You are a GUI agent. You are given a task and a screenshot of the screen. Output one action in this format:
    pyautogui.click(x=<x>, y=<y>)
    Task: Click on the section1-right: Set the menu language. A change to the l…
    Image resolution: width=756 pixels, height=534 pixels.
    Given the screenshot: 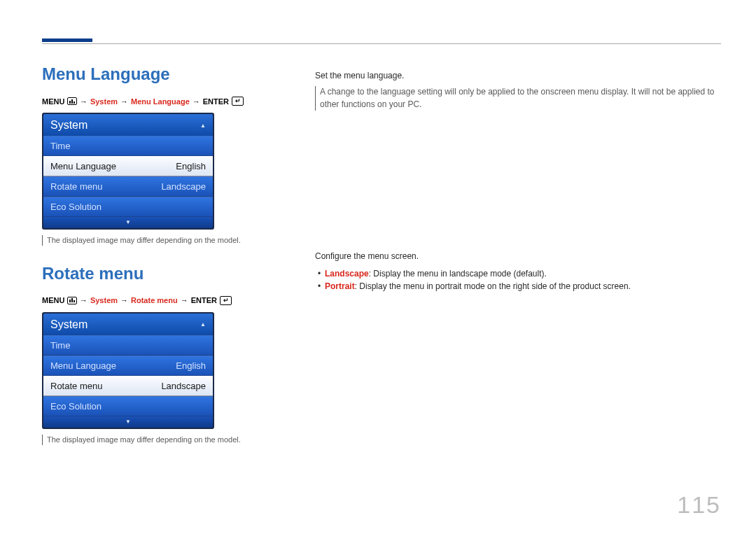 What is the action you would take?
    pyautogui.click(x=518, y=90)
    